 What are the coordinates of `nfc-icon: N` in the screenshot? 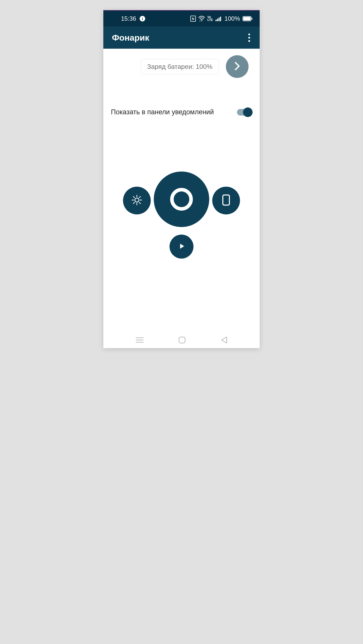 It's located at (193, 19).